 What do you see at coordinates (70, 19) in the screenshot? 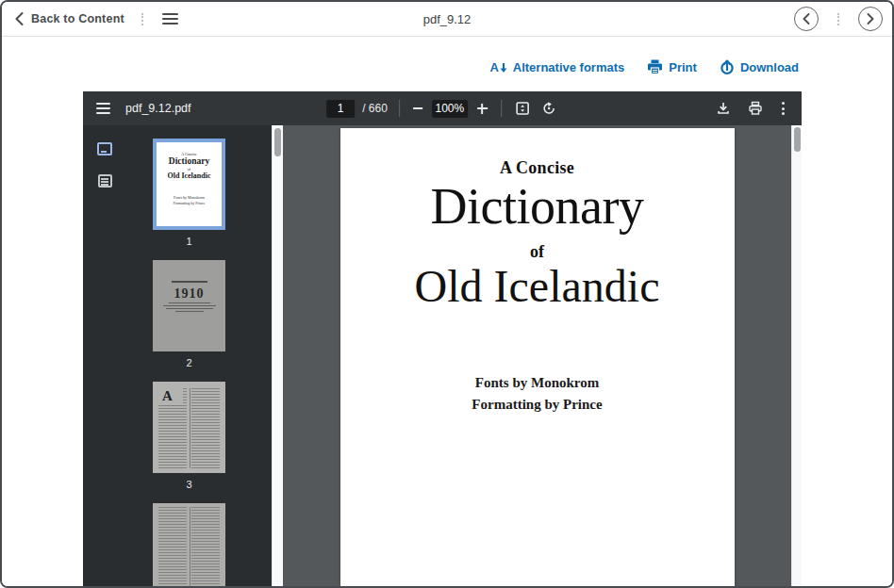
I see `back-to-content-button: Back to Content` at bounding box center [70, 19].